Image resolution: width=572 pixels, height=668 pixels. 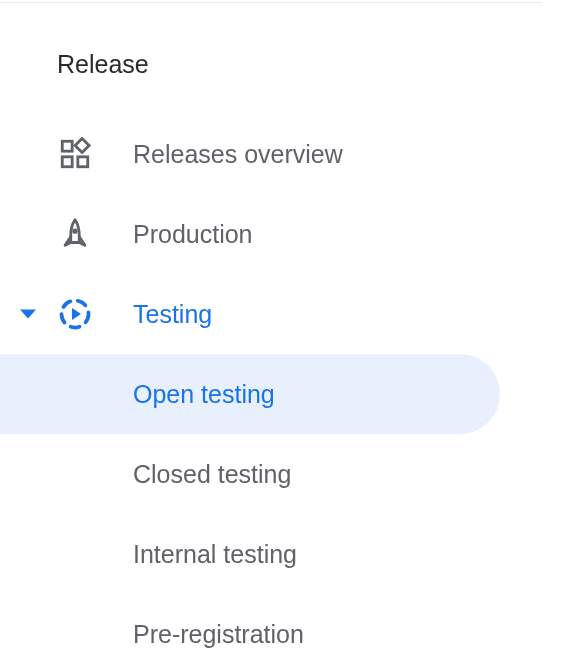 What do you see at coordinates (271, 2) in the screenshot?
I see `divider` at bounding box center [271, 2].